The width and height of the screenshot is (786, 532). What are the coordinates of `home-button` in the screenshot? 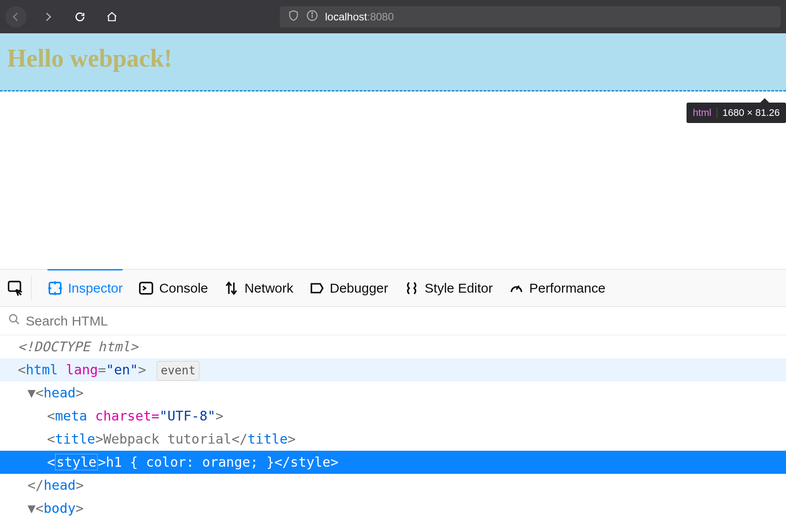 It's located at (112, 17).